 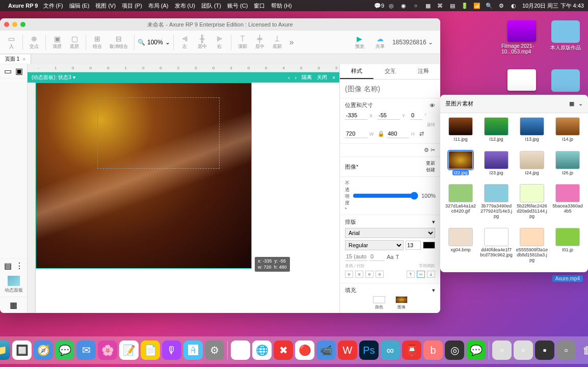 What do you see at coordinates (402, 300) in the screenshot?
I see `fill-image-swatch` at bounding box center [402, 300].